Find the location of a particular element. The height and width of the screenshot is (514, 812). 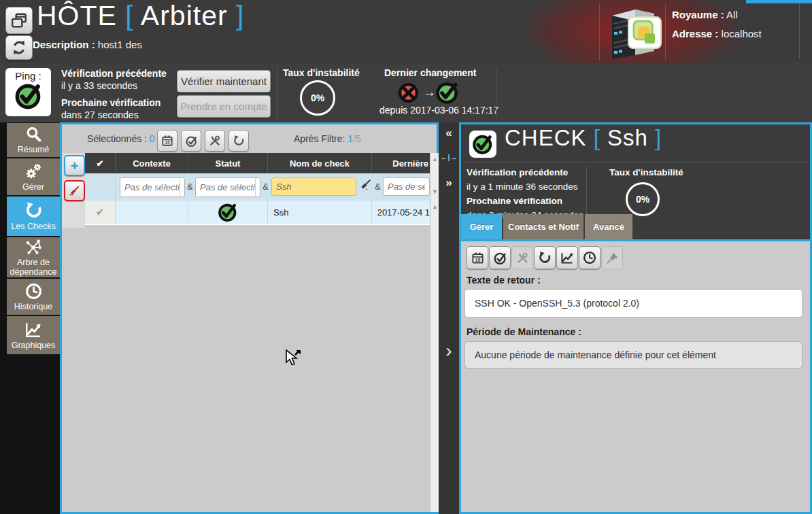

host-description: Description : host1 des is located at coordinates (87, 45).